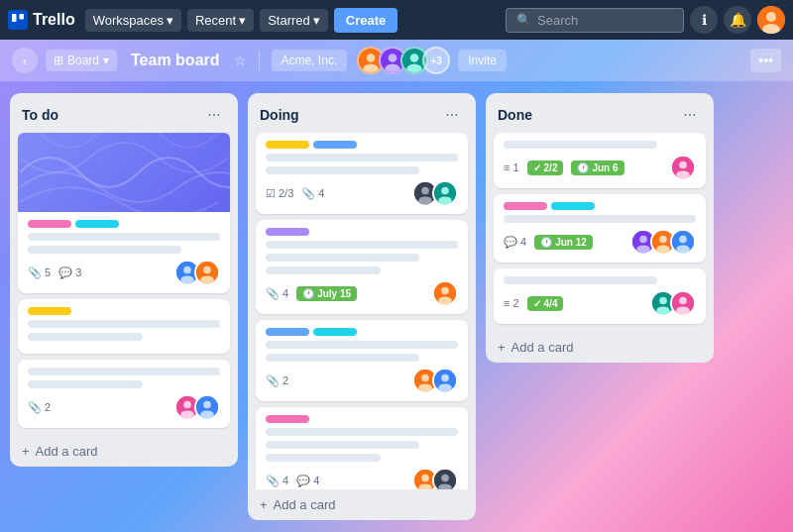 Image resolution: width=793 pixels, height=532 pixels. I want to click on card-meta: ≡ 2 ✓ 4/4, so click(533, 303).